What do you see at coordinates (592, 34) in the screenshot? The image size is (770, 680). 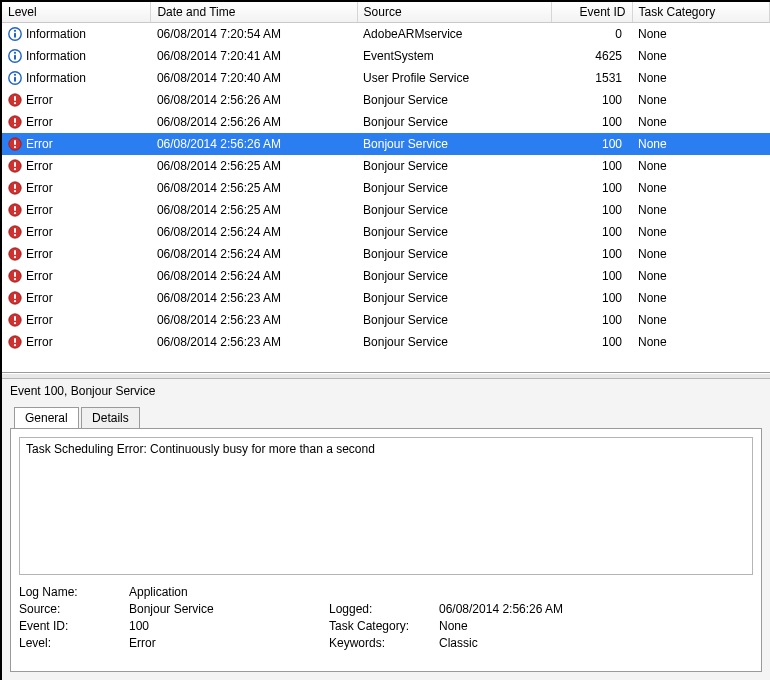 I see `cell-eventid: 0` at bounding box center [592, 34].